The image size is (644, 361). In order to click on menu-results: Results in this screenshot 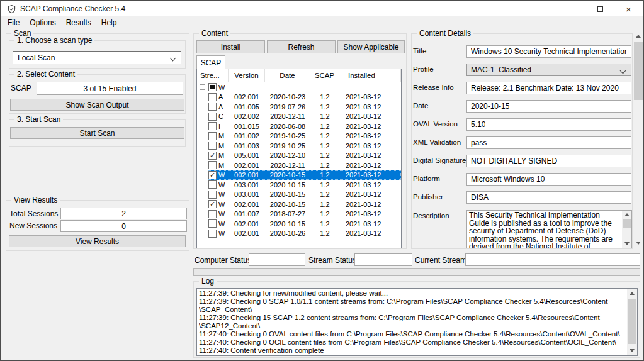, I will do `click(79, 23)`.